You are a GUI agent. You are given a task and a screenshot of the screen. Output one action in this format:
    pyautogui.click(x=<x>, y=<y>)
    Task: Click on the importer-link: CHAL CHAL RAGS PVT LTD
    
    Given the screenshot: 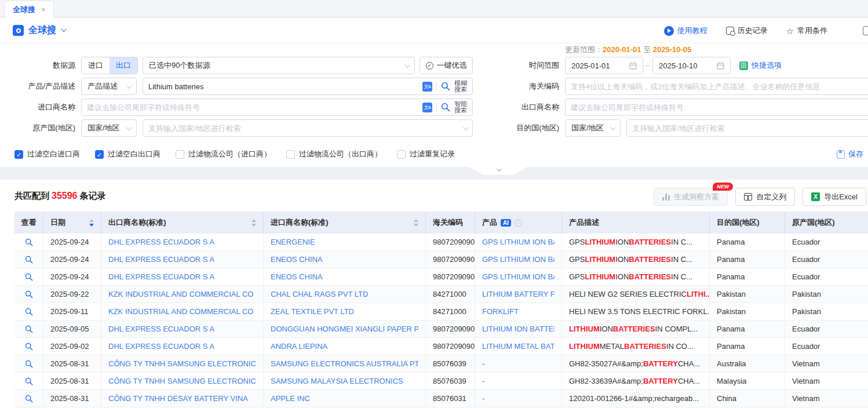 What is the action you would take?
    pyautogui.click(x=319, y=294)
    